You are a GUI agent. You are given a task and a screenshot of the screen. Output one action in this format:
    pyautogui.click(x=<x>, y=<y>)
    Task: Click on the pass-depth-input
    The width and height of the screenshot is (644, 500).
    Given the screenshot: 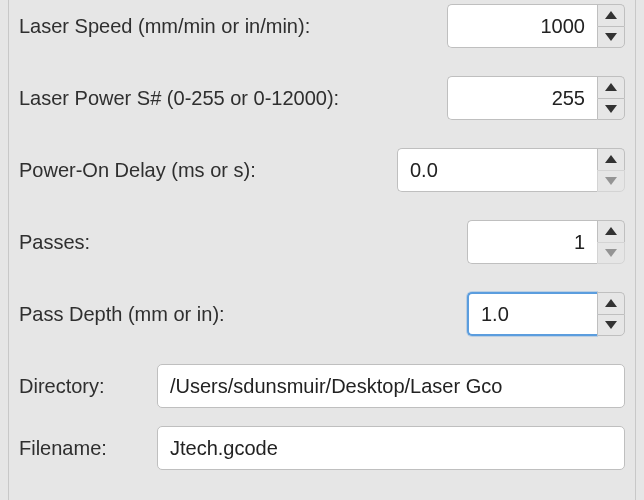 What is the action you would take?
    pyautogui.click(x=532, y=314)
    